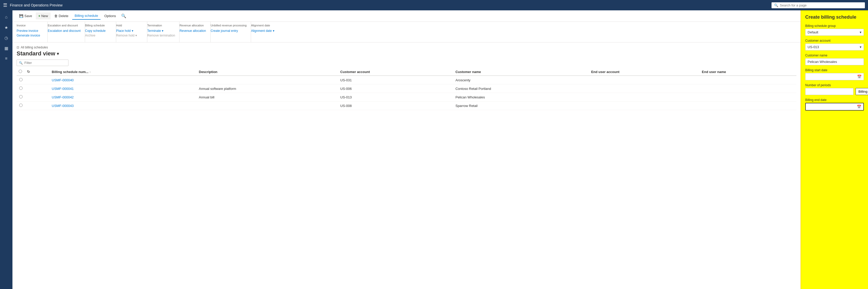 The width and height of the screenshot is (868, 289). What do you see at coordinates (162, 31) in the screenshot?
I see `terminate-arrow-icon: ▾` at bounding box center [162, 31].